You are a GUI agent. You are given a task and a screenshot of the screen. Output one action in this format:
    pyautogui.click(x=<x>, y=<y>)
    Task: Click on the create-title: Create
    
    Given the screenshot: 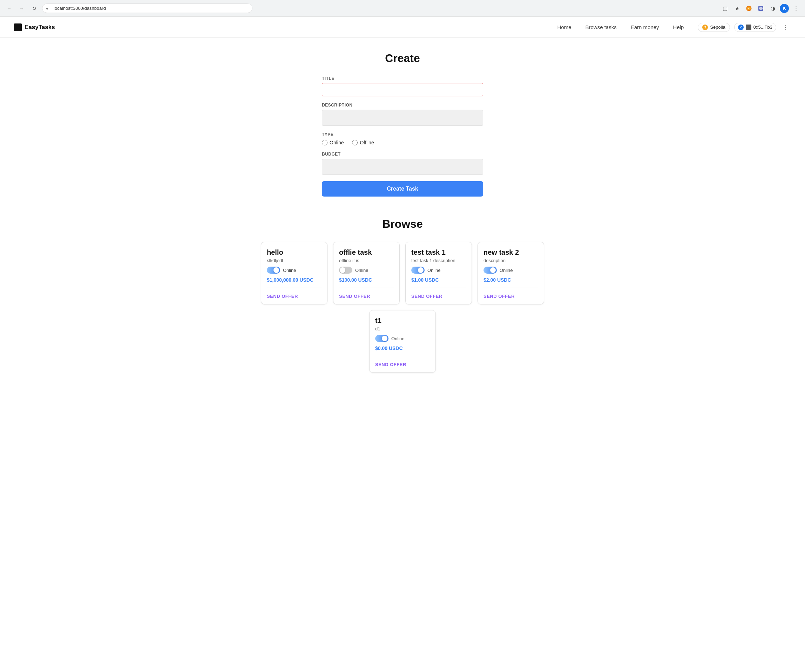 What is the action you would take?
    pyautogui.click(x=402, y=58)
    